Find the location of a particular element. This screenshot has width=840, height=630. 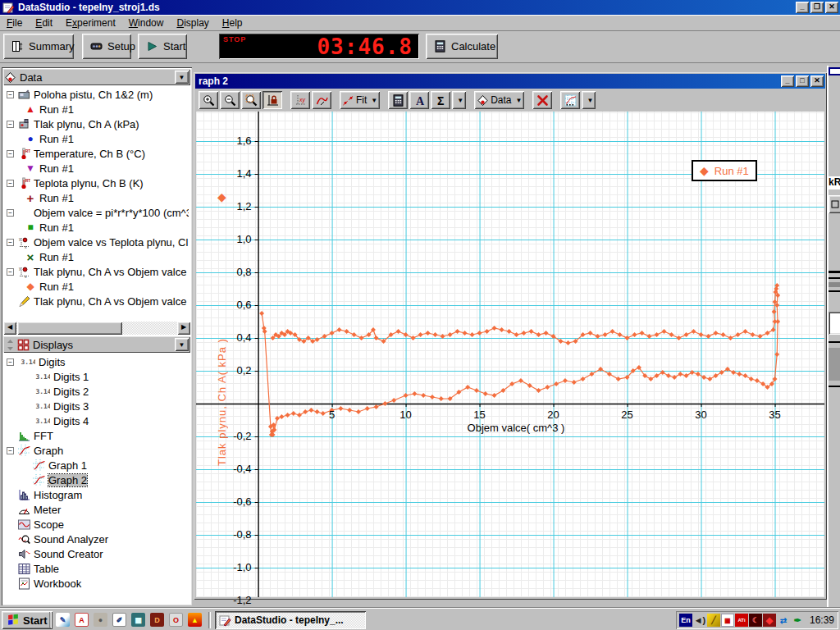

display-item-meter: −Meter is located at coordinates (96, 509).